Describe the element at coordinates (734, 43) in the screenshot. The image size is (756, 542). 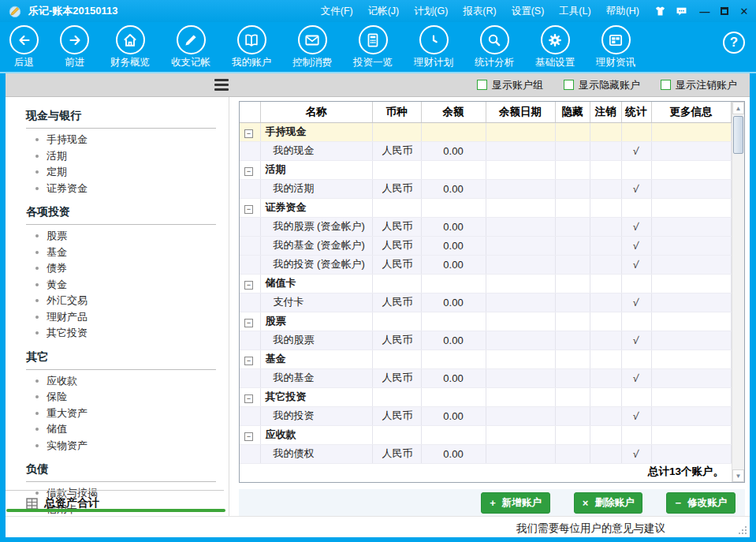
I see `help-button: ?` at that location.